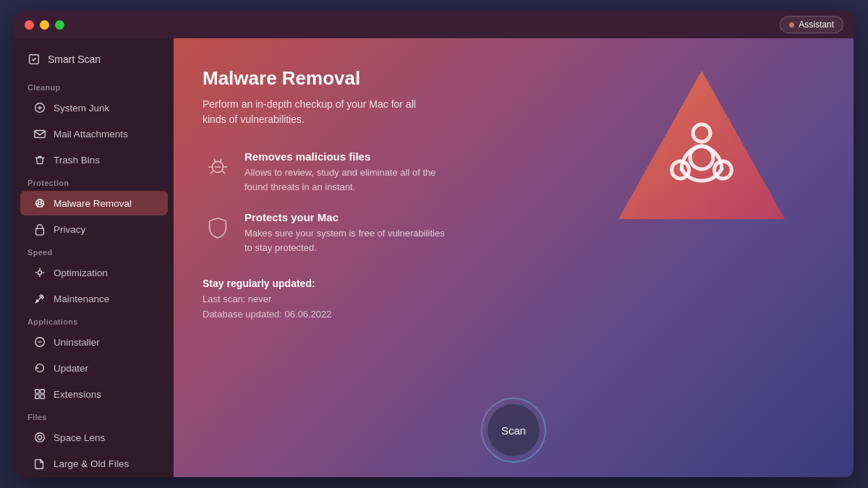  Describe the element at coordinates (81, 273) in the screenshot. I see `optimization-label: Optimization` at that location.